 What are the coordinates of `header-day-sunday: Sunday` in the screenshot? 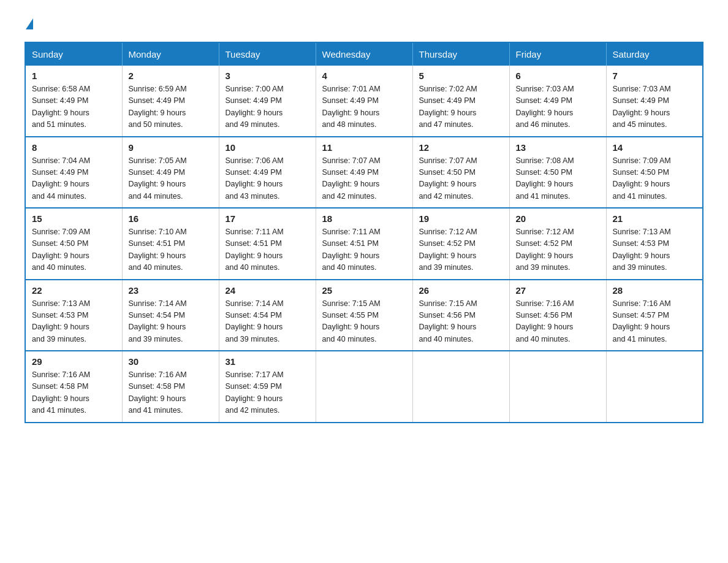 It's located at (74, 54).